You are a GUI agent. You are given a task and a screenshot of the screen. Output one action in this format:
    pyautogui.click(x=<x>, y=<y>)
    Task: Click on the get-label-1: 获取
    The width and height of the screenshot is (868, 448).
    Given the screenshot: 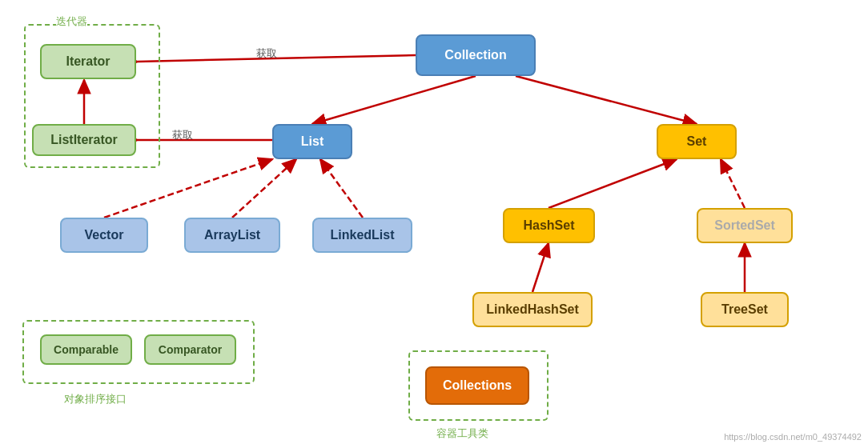 What is the action you would take?
    pyautogui.click(x=267, y=54)
    